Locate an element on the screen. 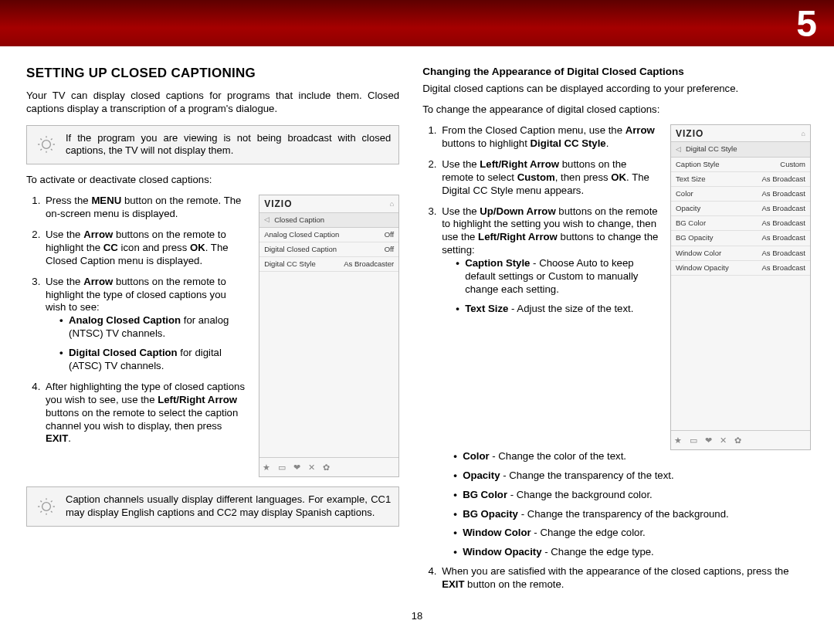 The width and height of the screenshot is (834, 644). step-item: After highlighting the type of closed ca… is located at coordinates (145, 413).